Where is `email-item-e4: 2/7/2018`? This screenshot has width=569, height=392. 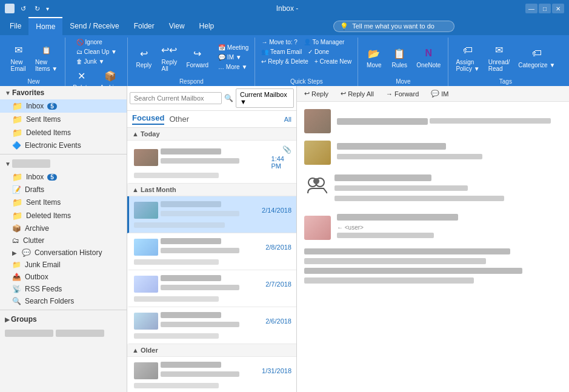 email-item-e4: 2/7/2018 is located at coordinates (212, 288).